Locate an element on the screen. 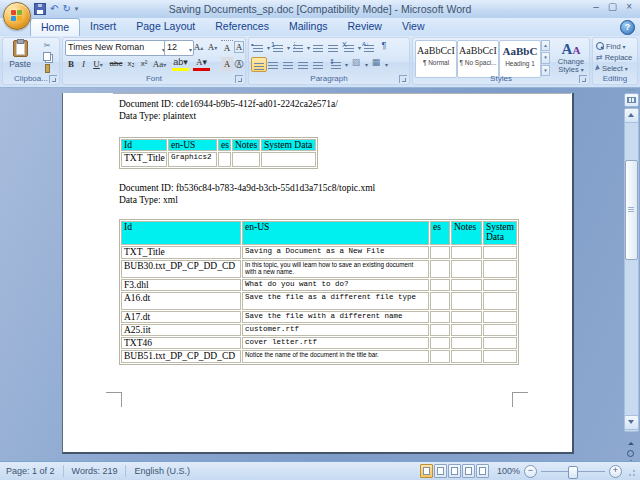  scroll-up-button is located at coordinates (632, 116).